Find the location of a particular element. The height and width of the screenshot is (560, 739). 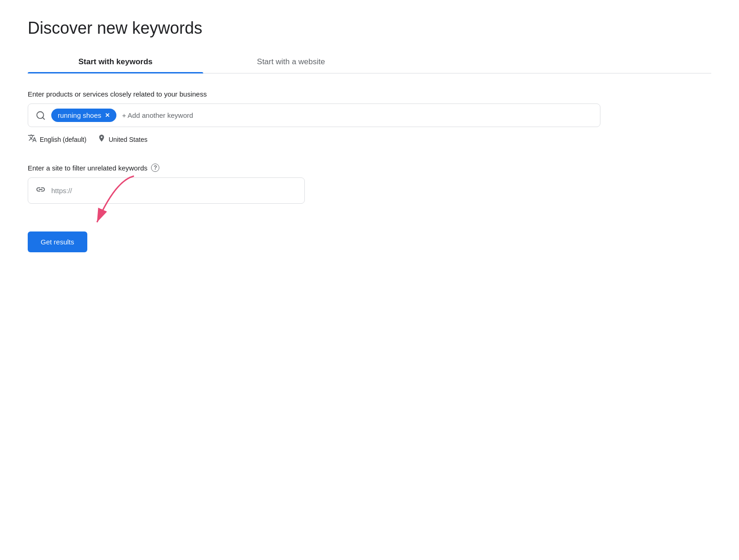

keyword-chip-label: running shoes is located at coordinates (79, 116).